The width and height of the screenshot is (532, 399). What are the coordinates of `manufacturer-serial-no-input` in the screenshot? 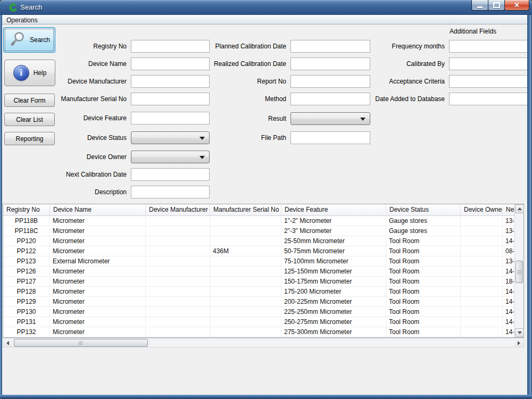 It's located at (170, 99).